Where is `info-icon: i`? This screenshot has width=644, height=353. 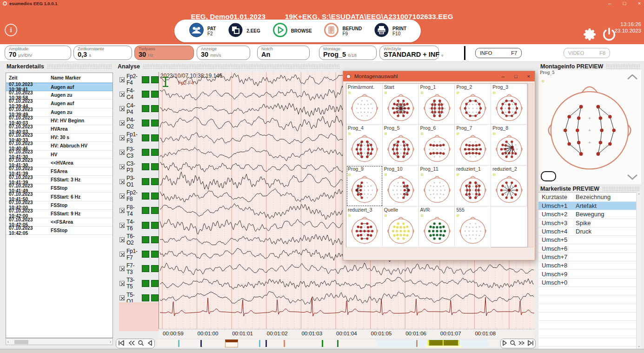 info-icon: i is located at coordinates (11, 30).